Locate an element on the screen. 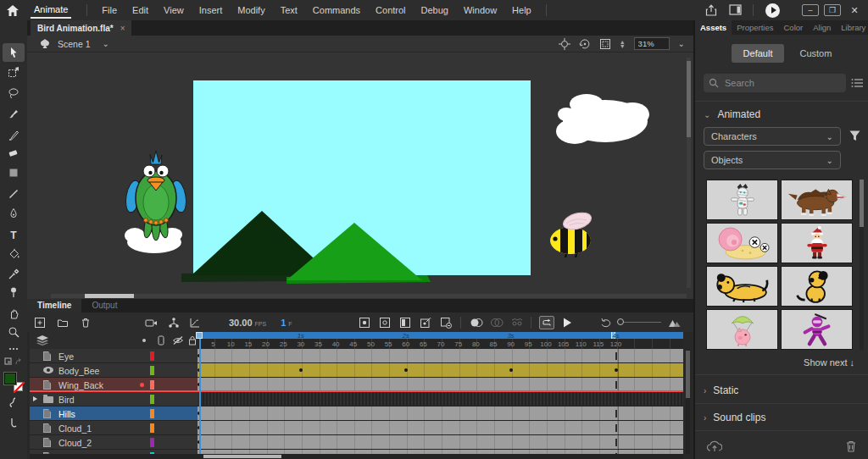  insert-blank-keyframe-icon is located at coordinates (385, 323).